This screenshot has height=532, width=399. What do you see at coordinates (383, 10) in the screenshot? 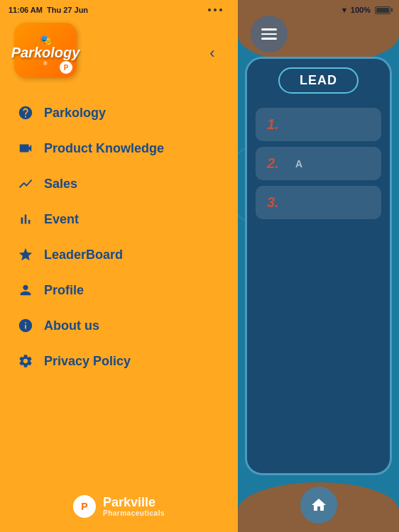
I see `battery-fill` at bounding box center [383, 10].